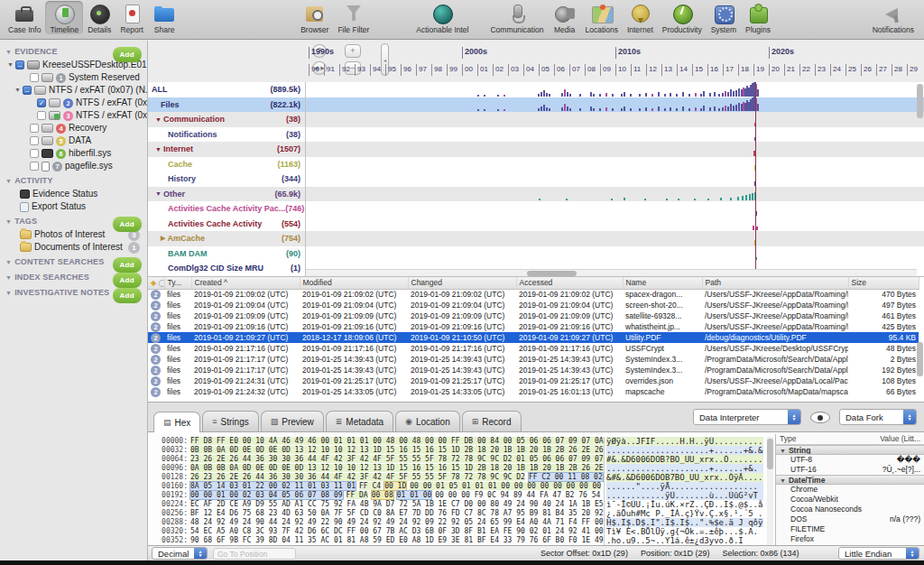  Describe the element at coordinates (42, 103) in the screenshot. I see `checkbox: ✓` at that location.